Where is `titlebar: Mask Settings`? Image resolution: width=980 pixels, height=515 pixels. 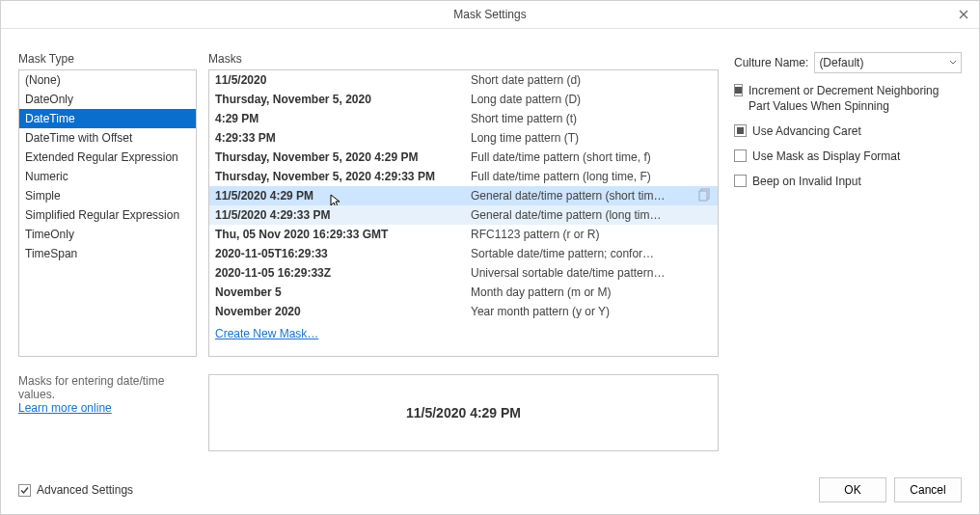 titlebar: Mask Settings is located at coordinates (490, 15).